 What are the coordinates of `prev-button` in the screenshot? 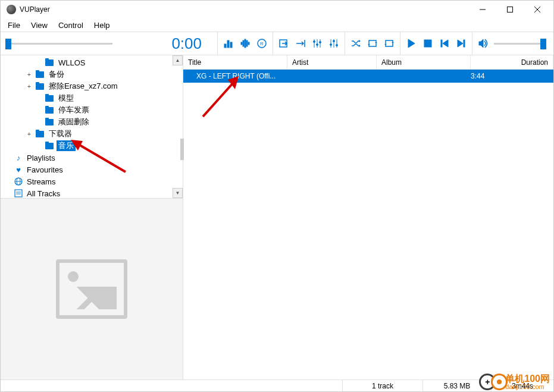 It's located at (445, 43).